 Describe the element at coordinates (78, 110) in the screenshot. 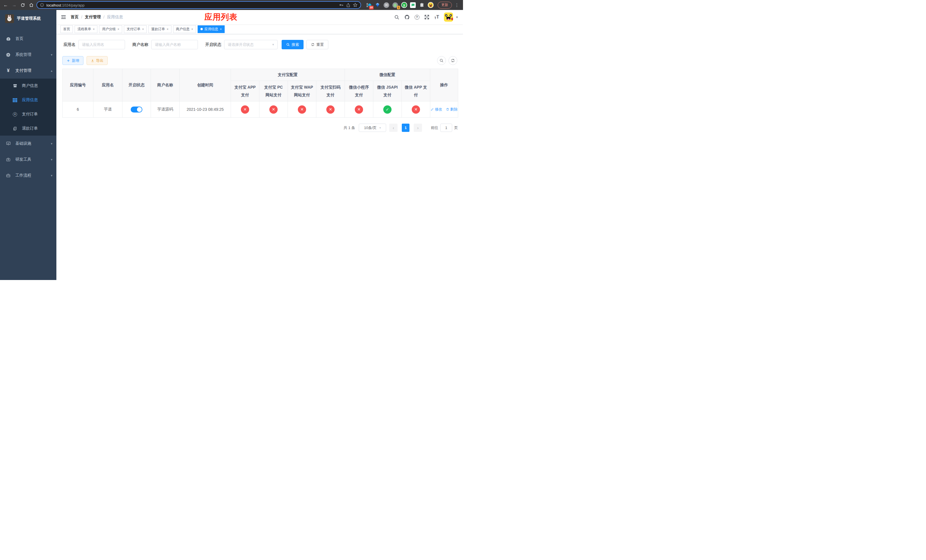

I see `cell-app-id: 6` at that location.